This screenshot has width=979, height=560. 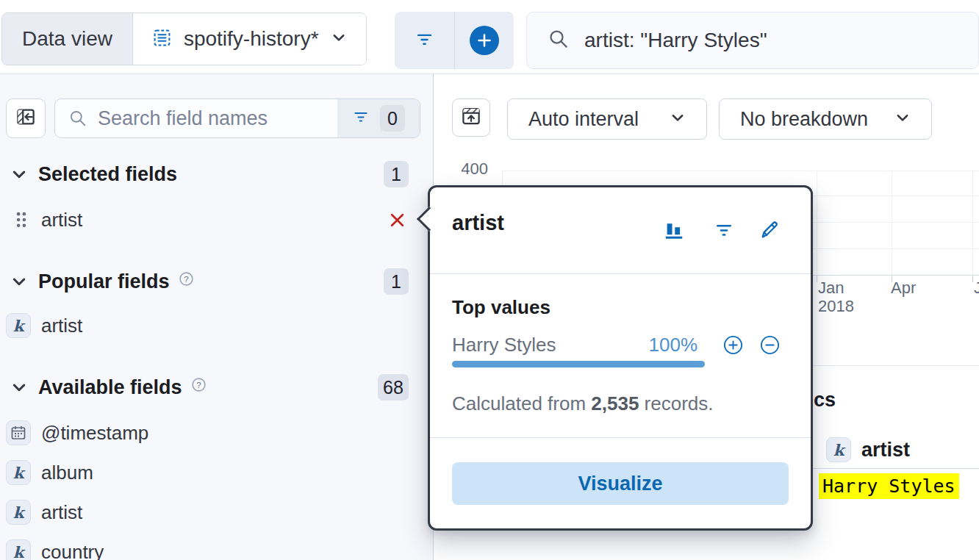 I want to click on field-filter-button: 0, so click(x=379, y=118).